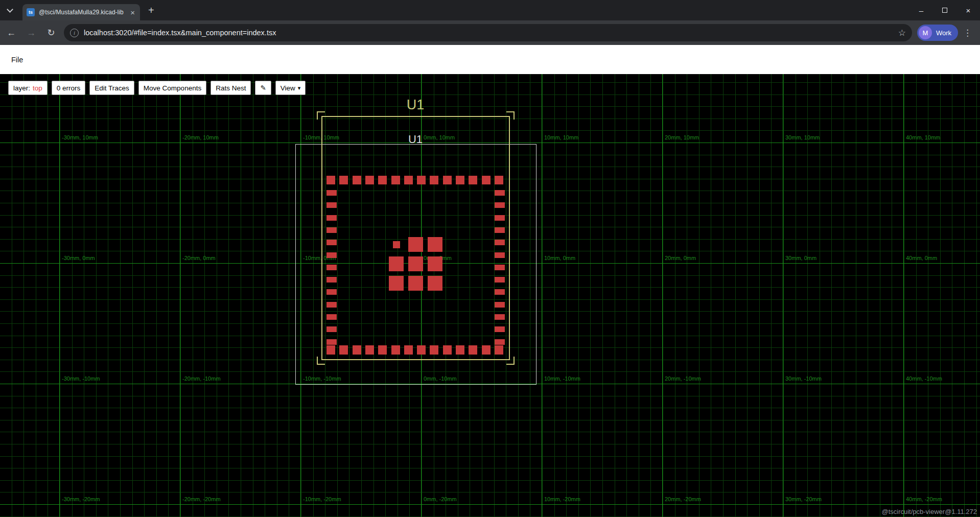 The image size is (980, 517). Describe the element at coordinates (263, 88) in the screenshot. I see `pencil-icon: ✎` at that location.